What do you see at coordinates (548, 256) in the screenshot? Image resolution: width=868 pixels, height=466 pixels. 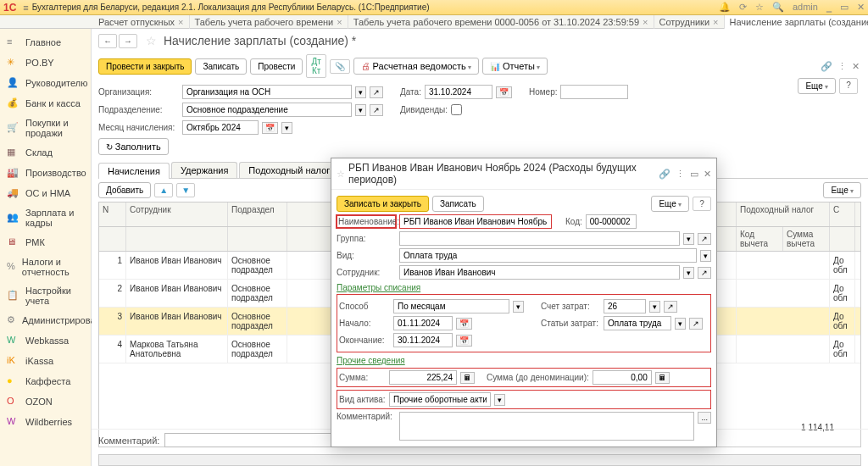 I see `type-input` at bounding box center [548, 256].